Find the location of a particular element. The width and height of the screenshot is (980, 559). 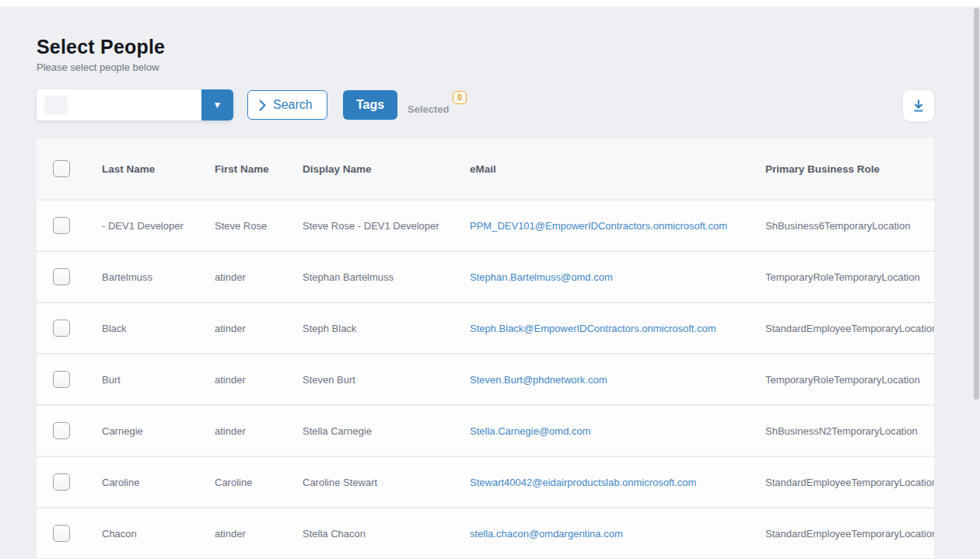

email-link: Steven.Burt@phdnetwork.com is located at coordinates (538, 379).